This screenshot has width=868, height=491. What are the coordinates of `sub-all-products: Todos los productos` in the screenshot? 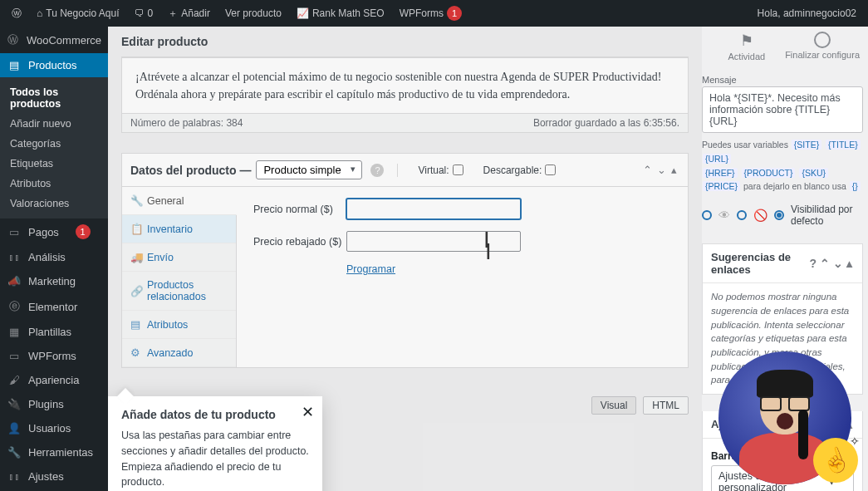 It's located at (54, 98).